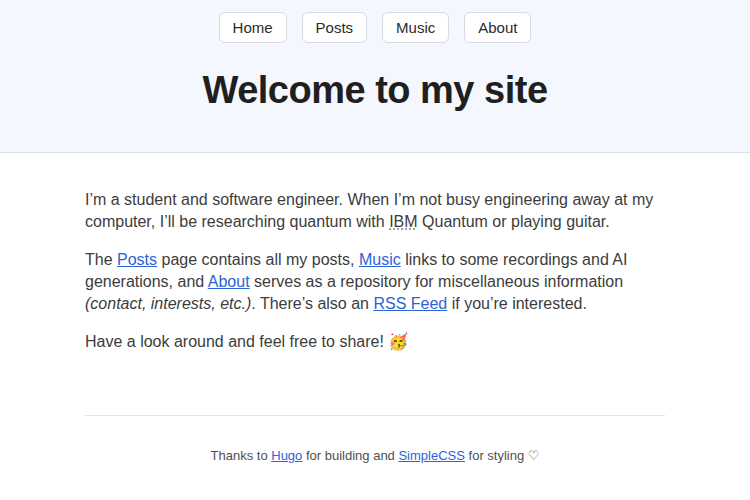 This screenshot has height=500, width=750. What do you see at coordinates (286, 456) in the screenshot?
I see `hugo-link: Hugo` at bounding box center [286, 456].